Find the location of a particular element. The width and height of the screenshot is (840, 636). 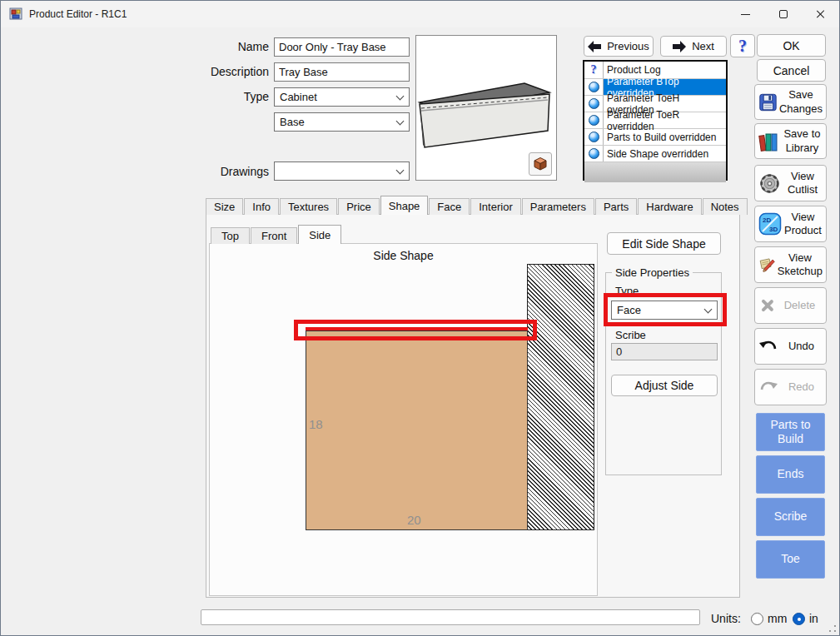

undo-button: Undo is located at coordinates (791, 346).